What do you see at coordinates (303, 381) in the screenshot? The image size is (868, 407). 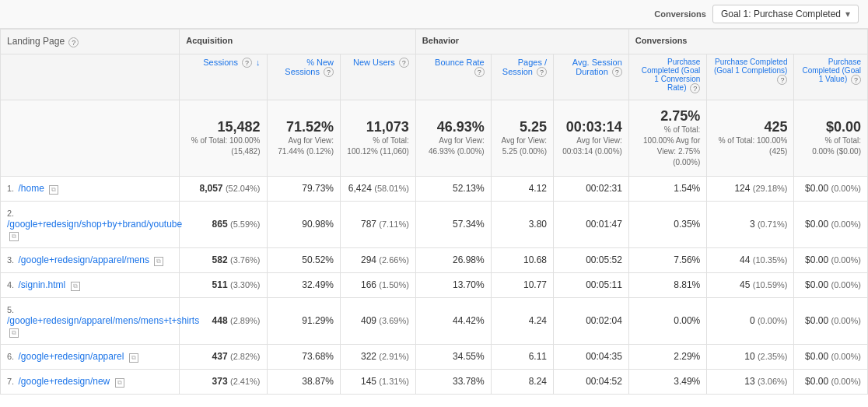 I see `pct-new-cell: 38.87%` at bounding box center [303, 381].